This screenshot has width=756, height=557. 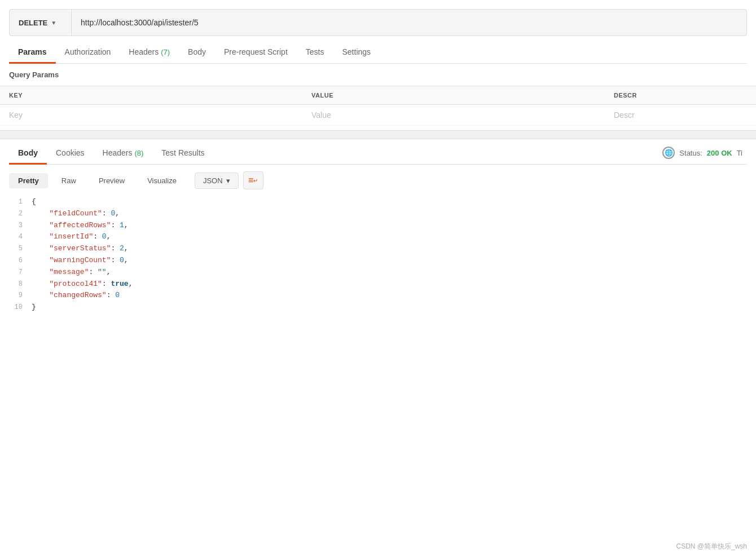 What do you see at coordinates (151, 115) in the screenshot?
I see `key-cell: Key` at bounding box center [151, 115].